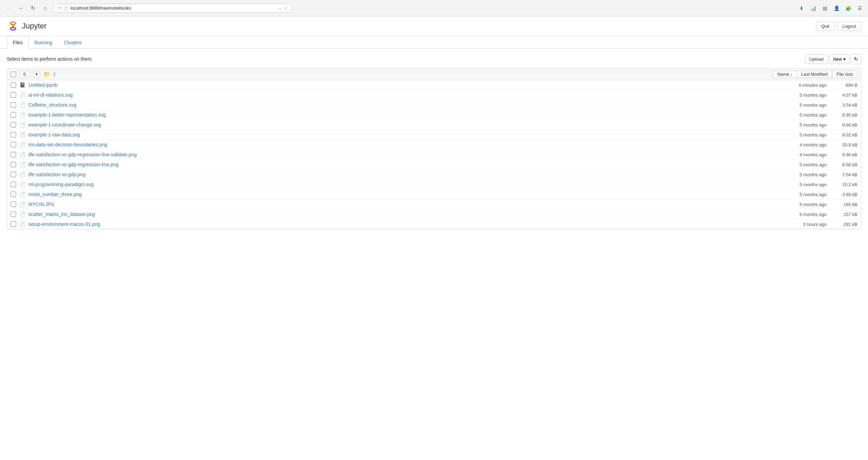  What do you see at coordinates (848, 8) in the screenshot?
I see `extensions-icon: 🧩` at bounding box center [848, 8].